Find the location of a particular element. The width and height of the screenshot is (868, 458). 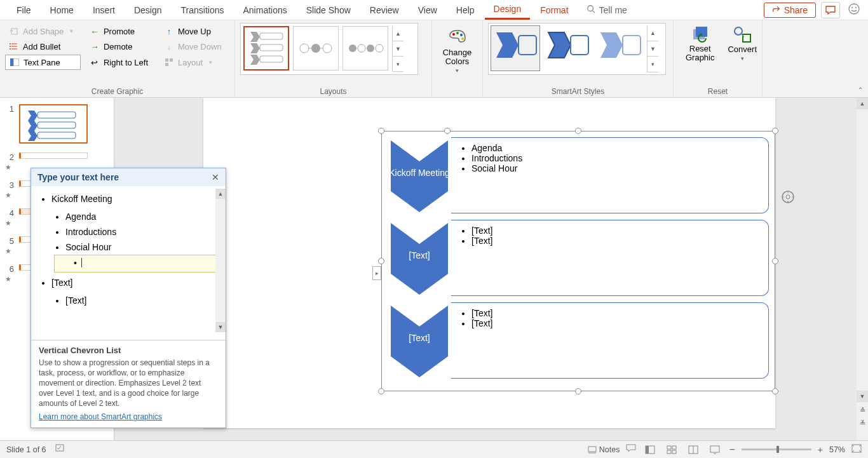

zoom-slider is located at coordinates (776, 450).